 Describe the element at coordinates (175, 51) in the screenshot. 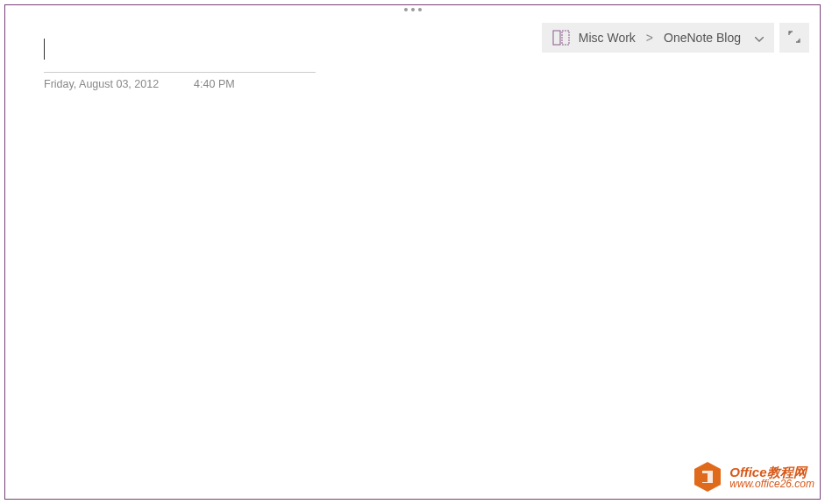

I see `page-title-input` at that location.